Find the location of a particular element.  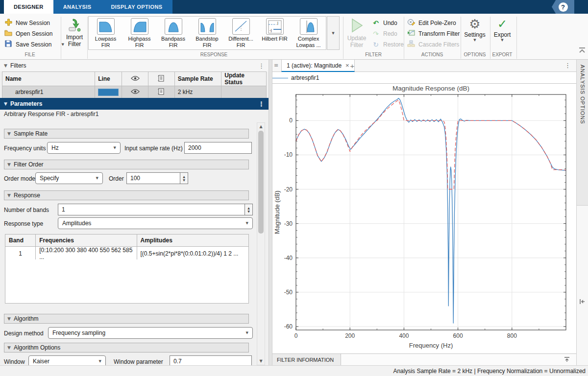

undo-button: ↶ Undo is located at coordinates (384, 23).